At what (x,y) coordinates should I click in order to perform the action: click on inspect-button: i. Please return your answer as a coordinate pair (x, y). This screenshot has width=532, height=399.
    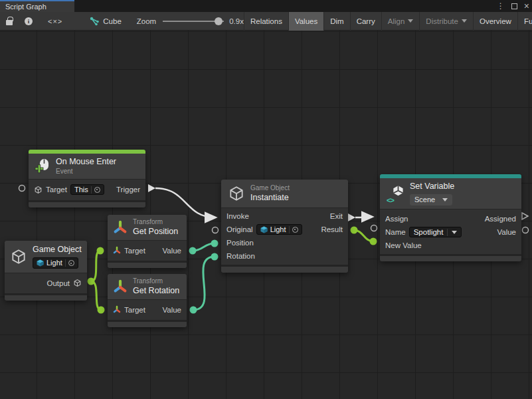
    Looking at the image, I should click on (29, 21).